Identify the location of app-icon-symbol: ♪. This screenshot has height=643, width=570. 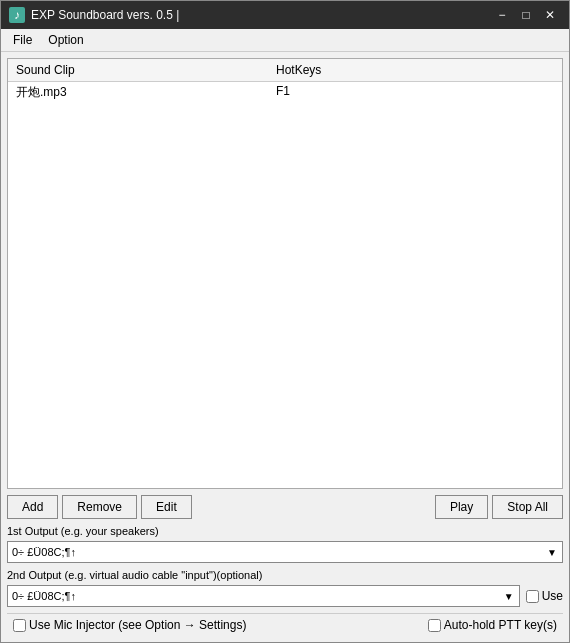
(17, 15).